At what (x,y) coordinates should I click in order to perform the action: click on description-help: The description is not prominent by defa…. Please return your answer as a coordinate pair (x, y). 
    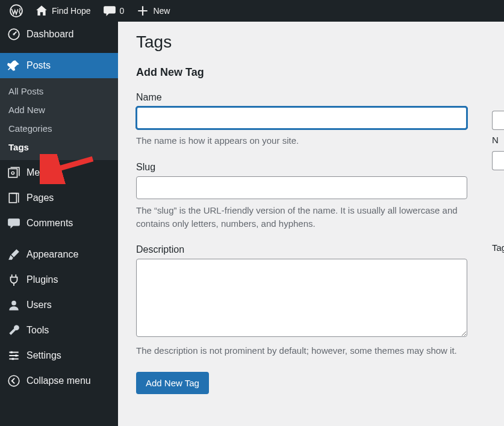
    Looking at the image, I should click on (302, 351).